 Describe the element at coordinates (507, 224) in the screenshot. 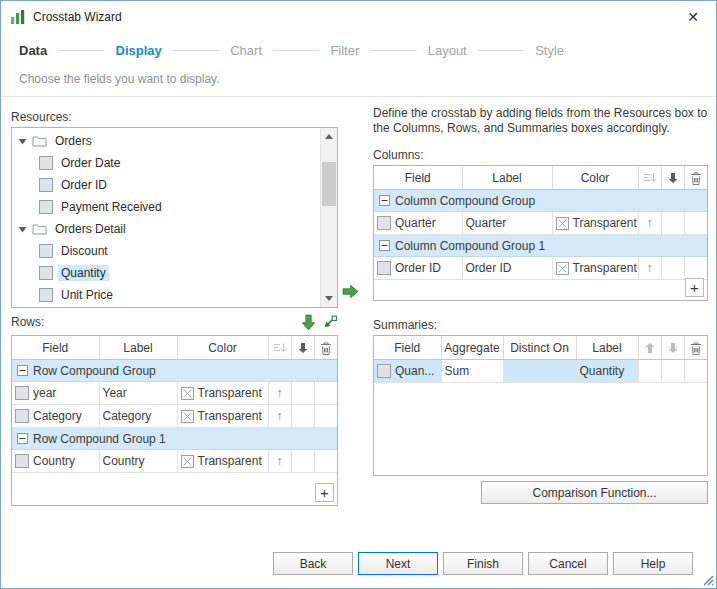

I see `label-cell: Quarter` at that location.